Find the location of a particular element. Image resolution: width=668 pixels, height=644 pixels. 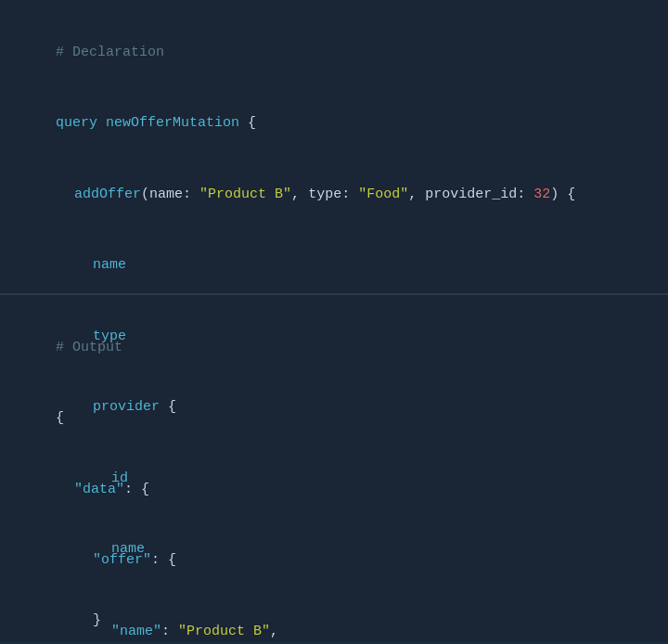

name-line: "name": "Product B", is located at coordinates (334, 620).